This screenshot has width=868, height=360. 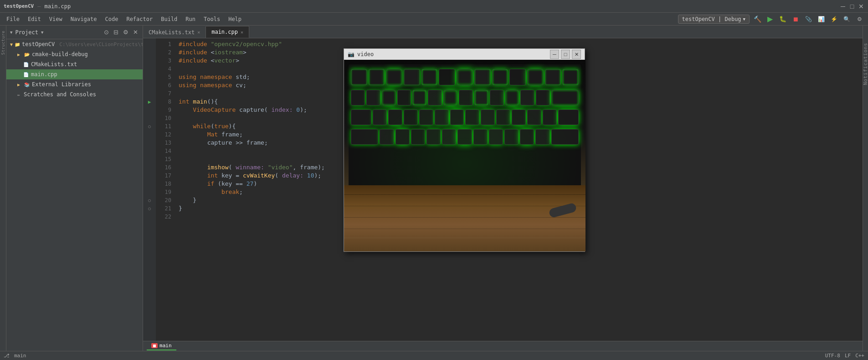 I want to click on key-tilde, so click(x=358, y=98).